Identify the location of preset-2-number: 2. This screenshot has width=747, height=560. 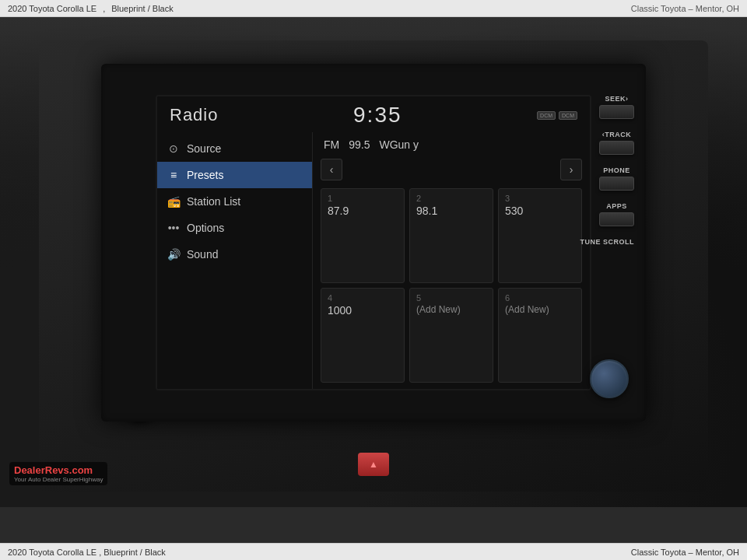
(451, 198).